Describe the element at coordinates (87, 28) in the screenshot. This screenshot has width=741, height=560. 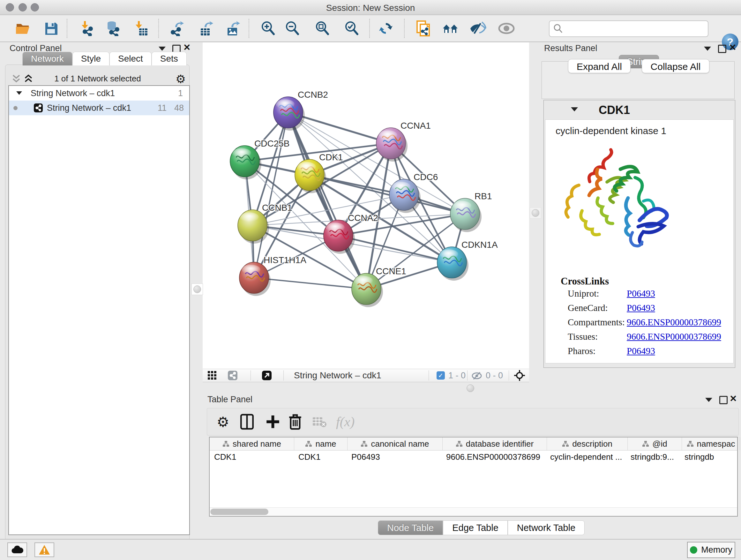
I see `import-network-file-button` at that location.